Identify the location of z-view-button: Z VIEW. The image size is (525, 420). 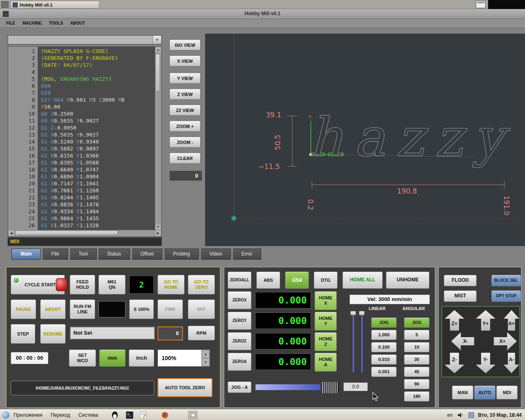
(185, 94).